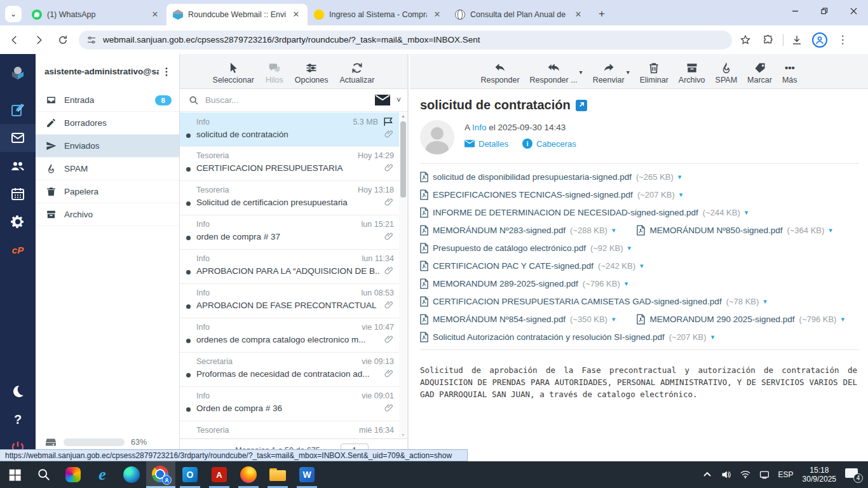 The width and height of the screenshot is (868, 488). Describe the element at coordinates (554, 73) in the screenshot. I see `reply-all-button: Responder ...` at that location.